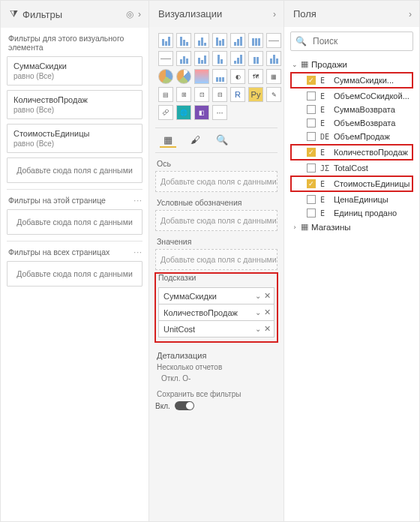 The image size is (420, 522). I want to click on table-row: ⌄▦Продажи, so click(352, 64).